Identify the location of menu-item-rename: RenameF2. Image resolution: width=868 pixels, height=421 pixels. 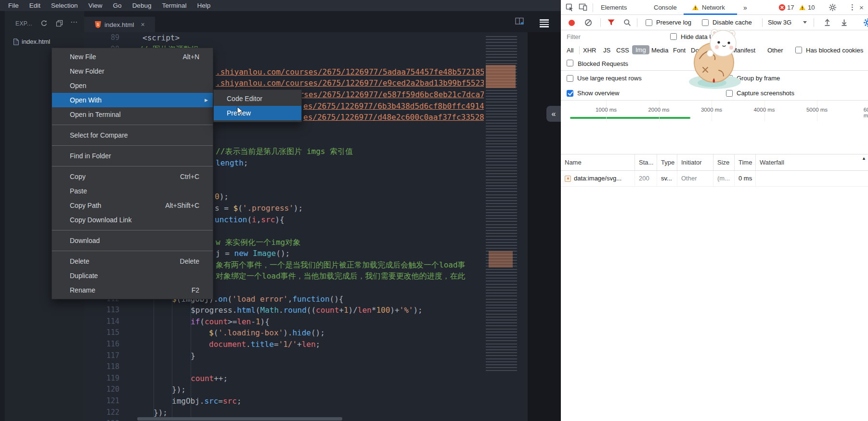
(132, 290).